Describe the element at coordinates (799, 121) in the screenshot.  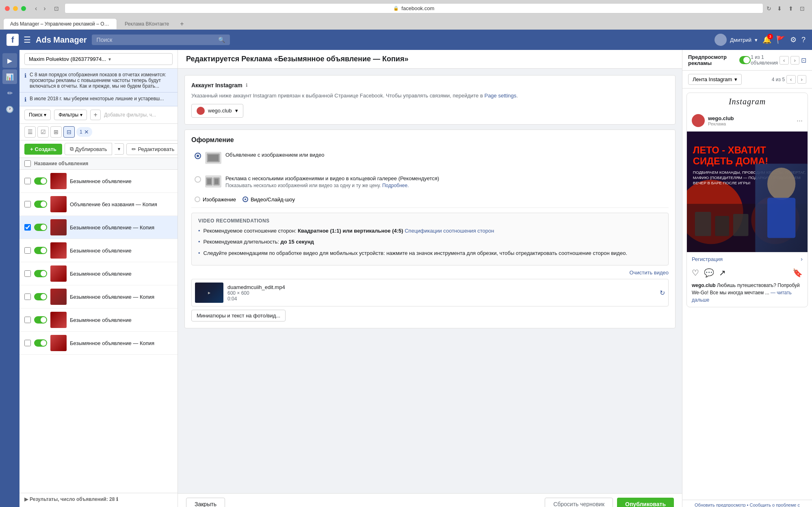
I see `ig-more-icon: ···` at that location.